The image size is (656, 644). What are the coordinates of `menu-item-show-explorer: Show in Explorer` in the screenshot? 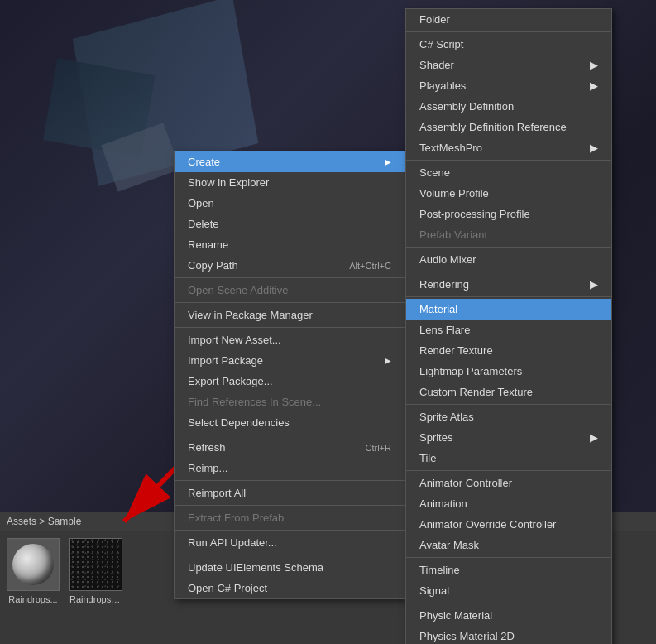 It's located at (290, 182).